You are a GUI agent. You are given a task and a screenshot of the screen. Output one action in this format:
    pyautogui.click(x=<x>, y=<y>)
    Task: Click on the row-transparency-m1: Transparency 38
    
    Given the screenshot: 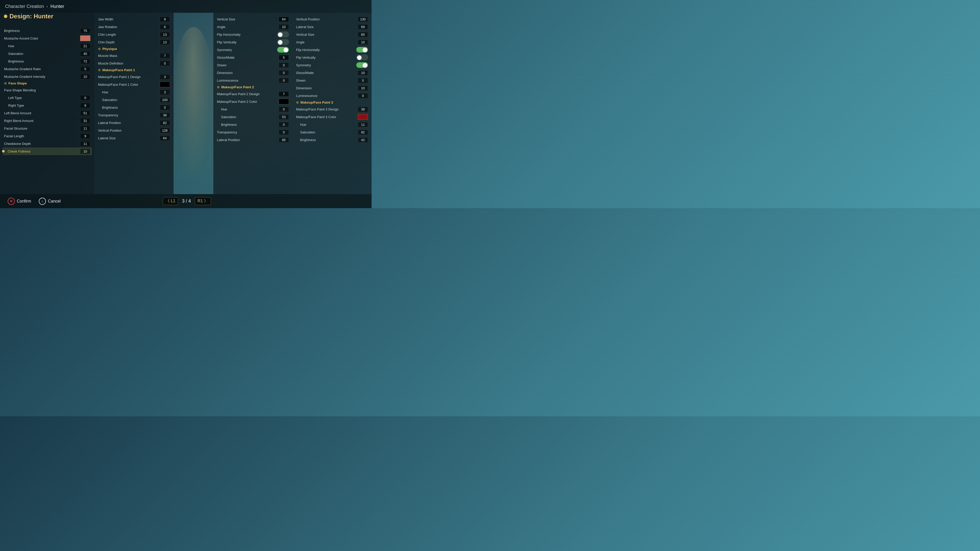 What is the action you would take?
    pyautogui.click(x=134, y=115)
    